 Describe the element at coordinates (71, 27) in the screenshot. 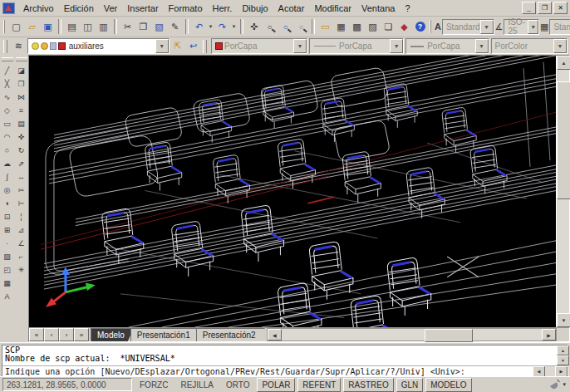

I see `plot-button: ▤` at that location.